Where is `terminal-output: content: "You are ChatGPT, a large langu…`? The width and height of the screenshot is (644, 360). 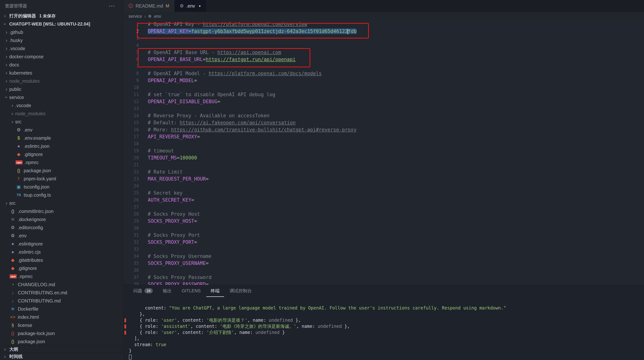
terminal-output: content: "You are ChatGPT, a large langu… is located at coordinates (384, 328).